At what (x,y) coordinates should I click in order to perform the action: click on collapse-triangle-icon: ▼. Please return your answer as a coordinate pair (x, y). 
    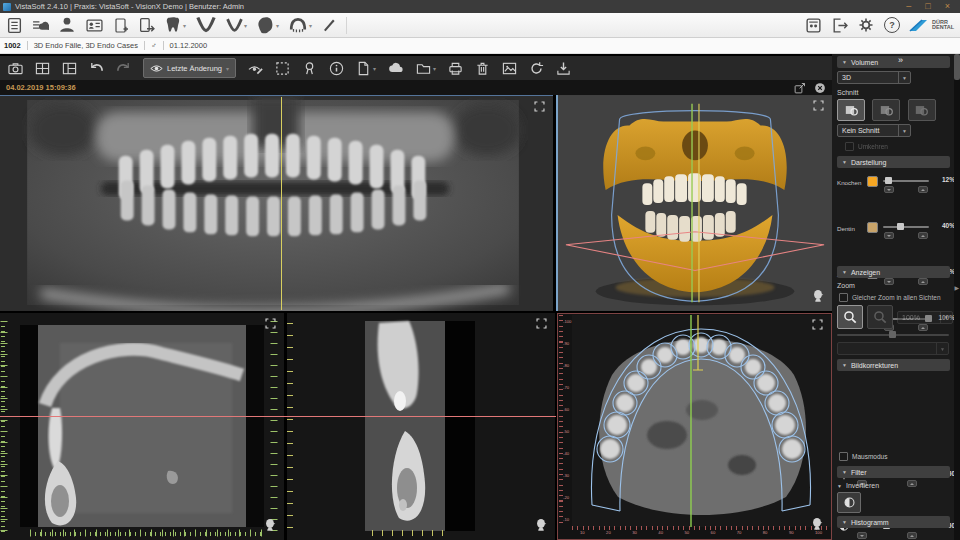
    Looking at the image, I should click on (844, 162).